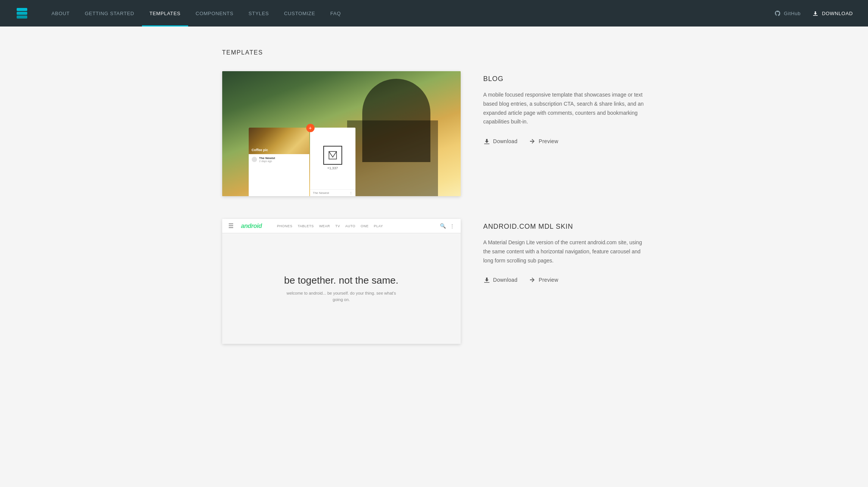  I want to click on github-label: GitHub, so click(792, 14).